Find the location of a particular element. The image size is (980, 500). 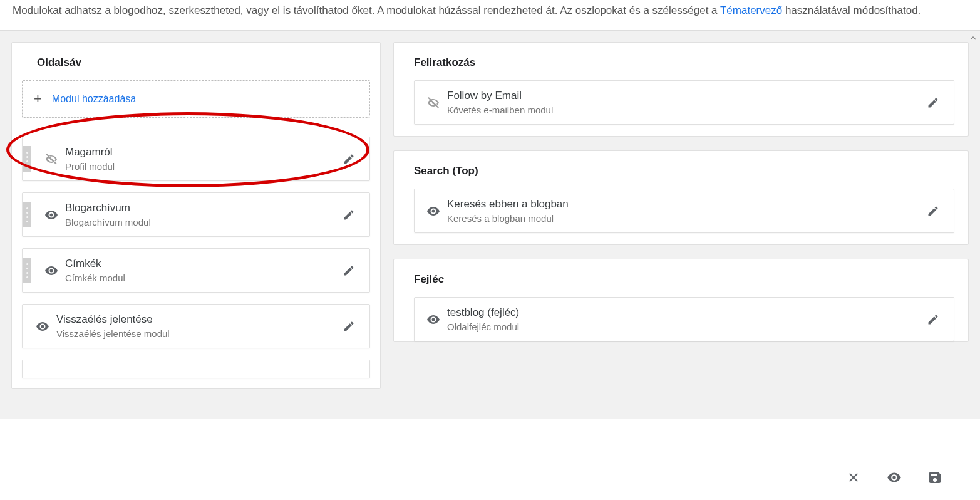

widget-texts: Follow by Email Követés e-mailben modul is located at coordinates (684, 103).